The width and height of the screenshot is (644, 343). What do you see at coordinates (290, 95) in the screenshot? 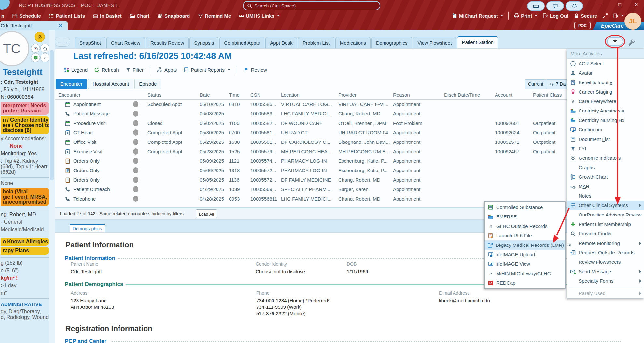
I see `column-header-location: Location` at bounding box center [290, 95].